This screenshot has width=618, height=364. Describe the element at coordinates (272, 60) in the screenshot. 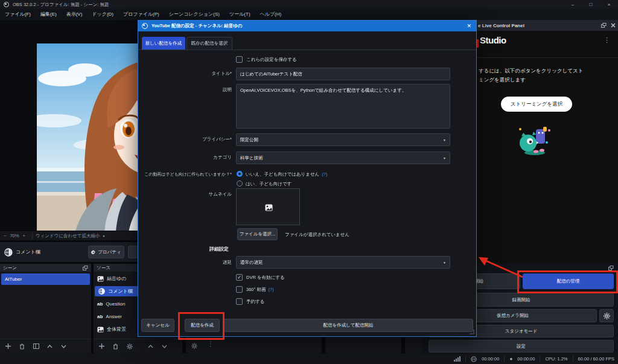

I see `save-settings-label: これらの設定を保存する` at that location.